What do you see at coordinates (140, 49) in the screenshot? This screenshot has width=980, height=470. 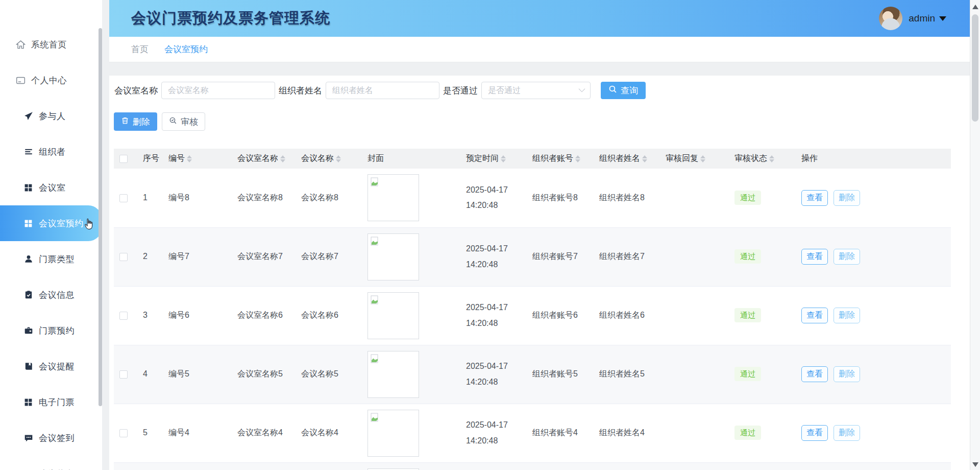 I see `breadcrumb-home: 首页` at bounding box center [140, 49].